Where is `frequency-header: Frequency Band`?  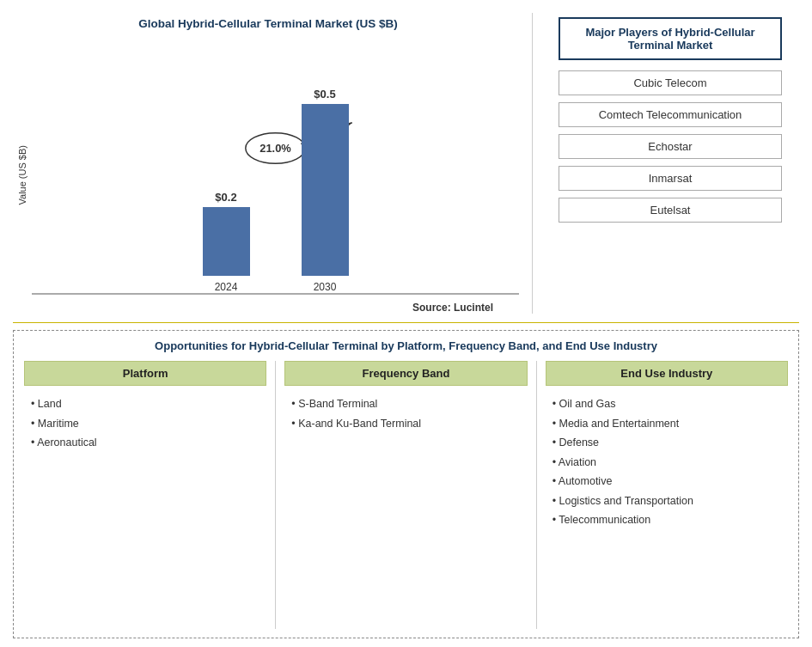 frequency-header: Frequency Band is located at coordinates (406, 373).